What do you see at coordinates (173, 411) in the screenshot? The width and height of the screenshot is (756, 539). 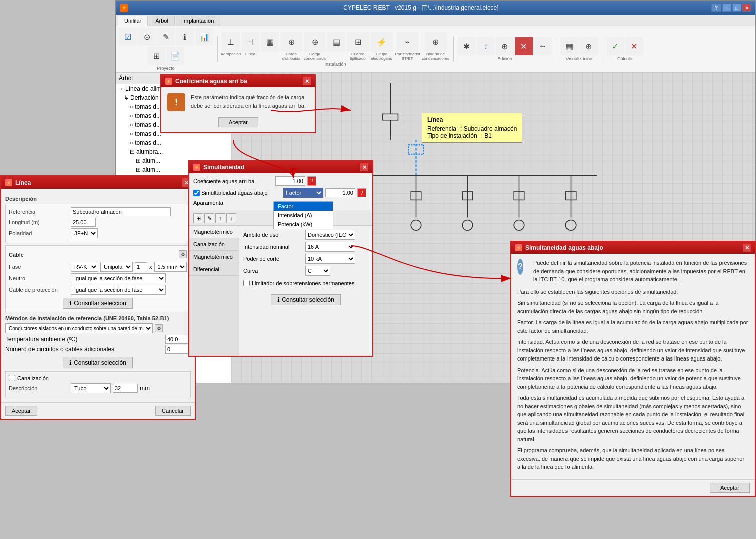 I see `linea-cancelar-btn: Cancelar` at bounding box center [173, 411].